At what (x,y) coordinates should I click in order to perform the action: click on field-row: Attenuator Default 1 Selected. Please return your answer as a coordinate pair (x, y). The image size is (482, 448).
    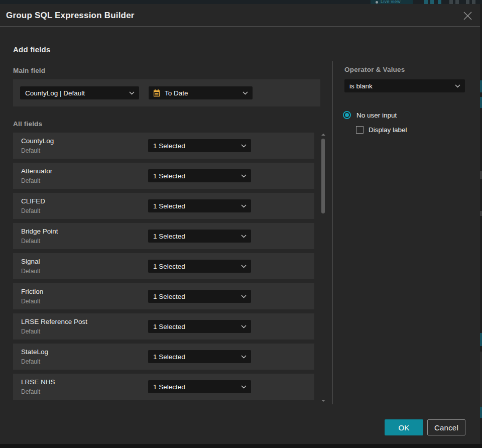
    Looking at the image, I should click on (164, 176).